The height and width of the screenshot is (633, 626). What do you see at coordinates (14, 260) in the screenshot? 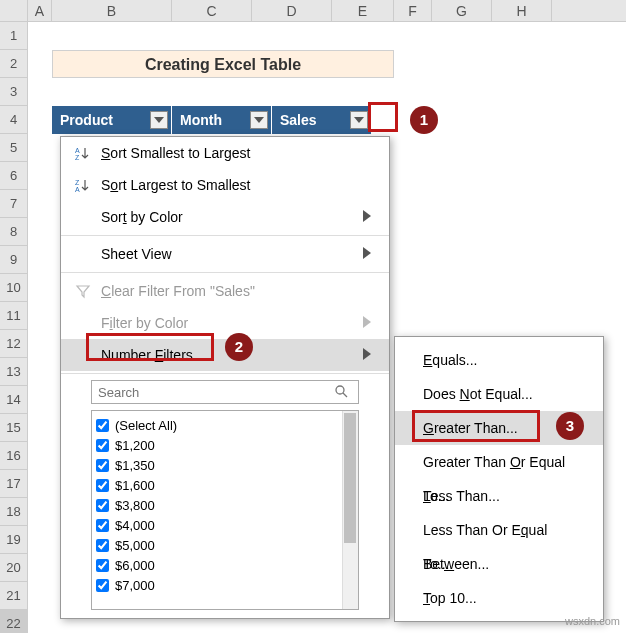
I see `row-header-9: 9` at bounding box center [14, 260].